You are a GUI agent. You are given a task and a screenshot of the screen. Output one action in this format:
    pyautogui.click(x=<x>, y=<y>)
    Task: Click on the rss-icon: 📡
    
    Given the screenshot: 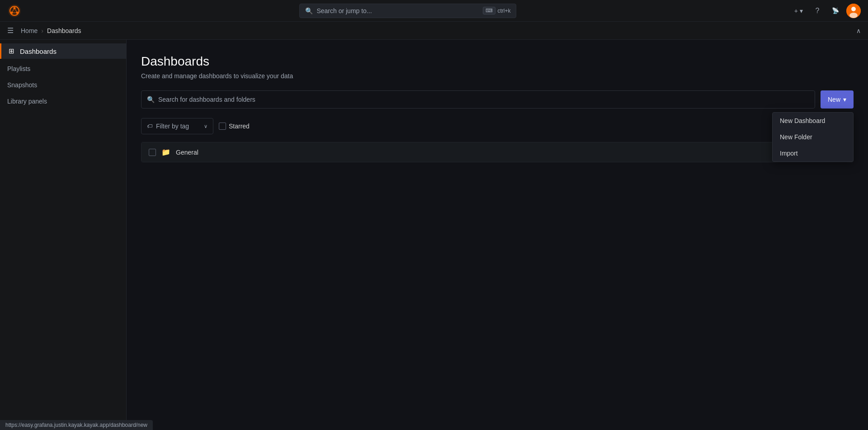 What is the action you would take?
    pyautogui.click(x=835, y=11)
    